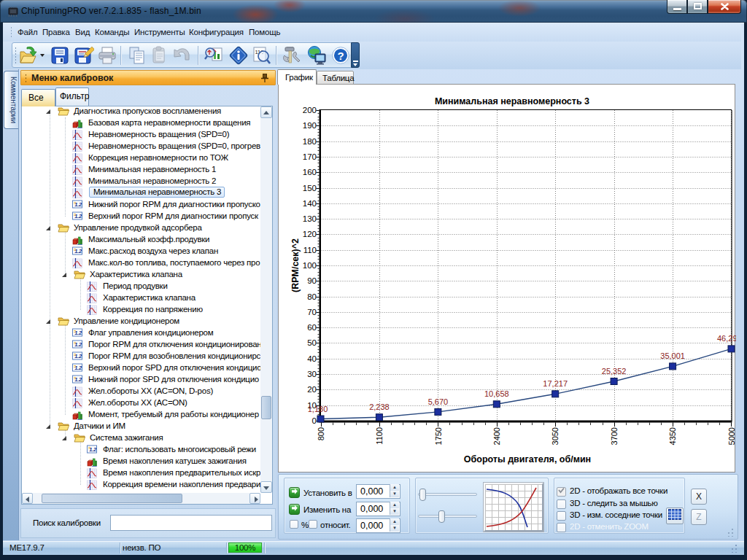 The height and width of the screenshot is (560, 747). Describe the element at coordinates (512, 101) in the screenshot. I see `svg-text: Минимальная неравномерность 3` at that location.